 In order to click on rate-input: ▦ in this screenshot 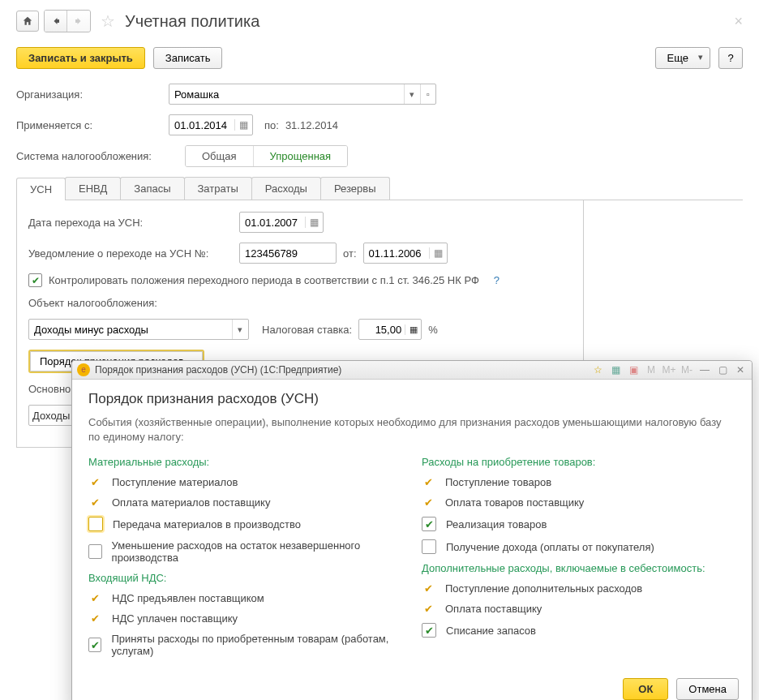, I will do `click(390, 329)`.